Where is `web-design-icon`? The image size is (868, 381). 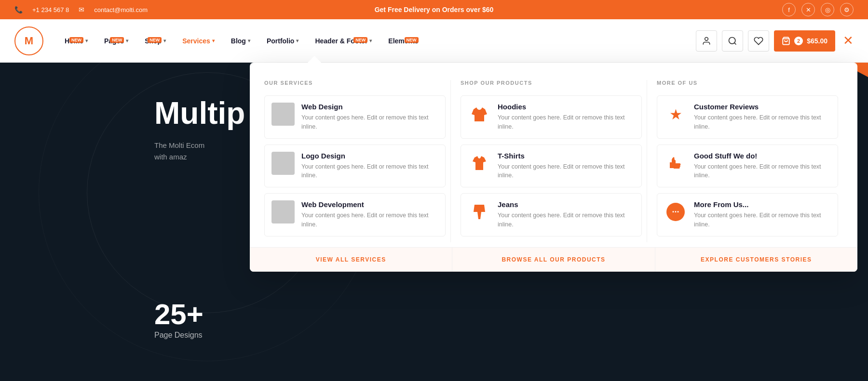 web-design-icon is located at coordinates (283, 114).